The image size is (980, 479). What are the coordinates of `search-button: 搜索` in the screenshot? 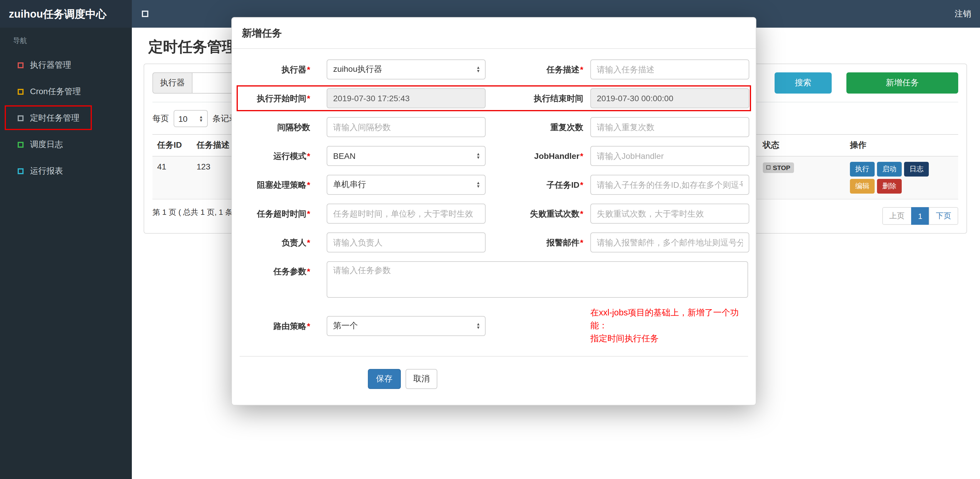 It's located at (803, 83).